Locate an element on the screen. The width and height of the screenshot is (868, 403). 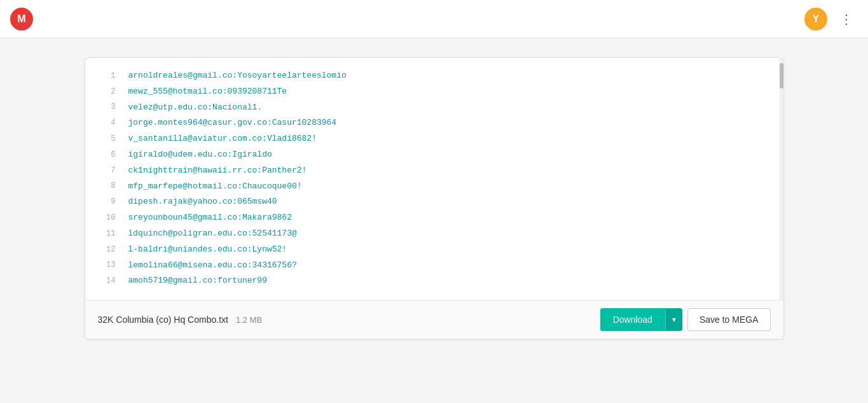
user-avatar: Y is located at coordinates (816, 19).